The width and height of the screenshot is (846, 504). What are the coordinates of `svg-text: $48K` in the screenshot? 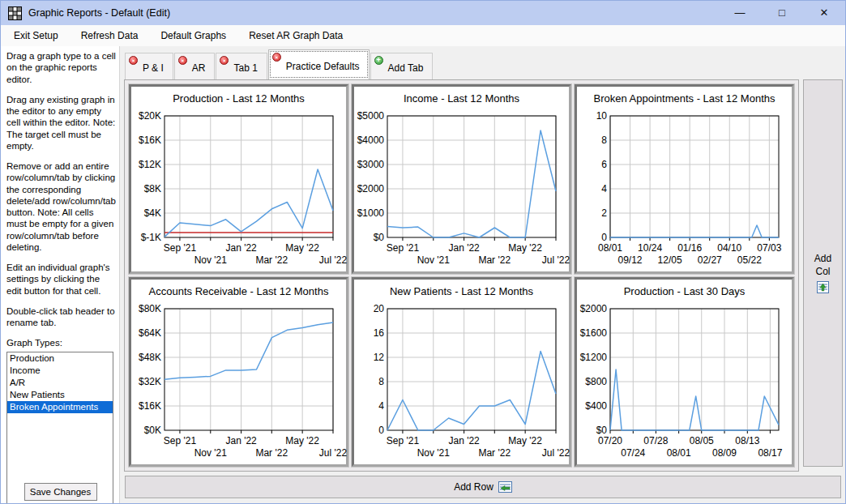 It's located at (150, 357).